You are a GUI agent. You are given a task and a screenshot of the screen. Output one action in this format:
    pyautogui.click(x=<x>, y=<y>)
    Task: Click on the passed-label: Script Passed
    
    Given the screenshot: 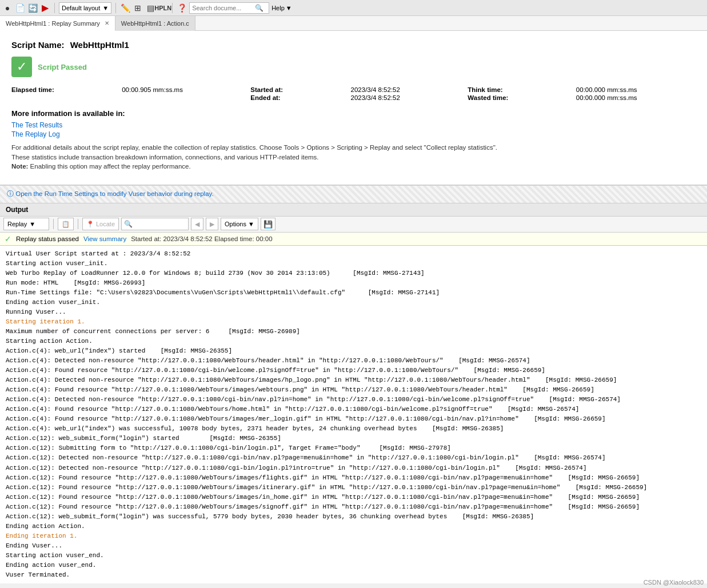 What is the action you would take?
    pyautogui.click(x=62, y=67)
    